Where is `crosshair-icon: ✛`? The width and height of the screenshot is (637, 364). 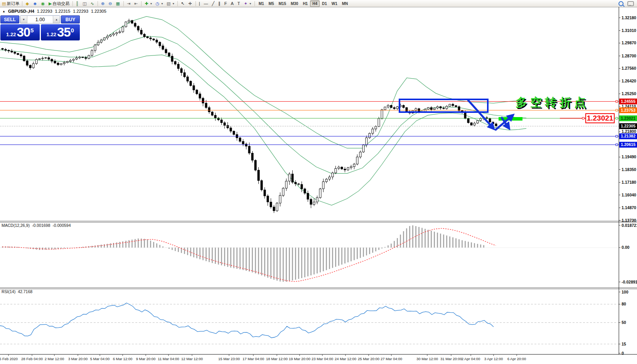 crosshair-icon: ✛ is located at coordinates (190, 4).